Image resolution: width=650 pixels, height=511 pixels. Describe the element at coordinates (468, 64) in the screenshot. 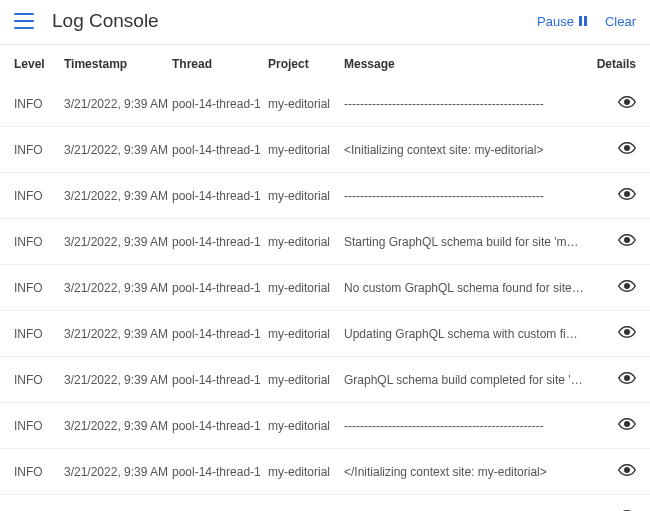

I see `col-header-message: Message` at that location.